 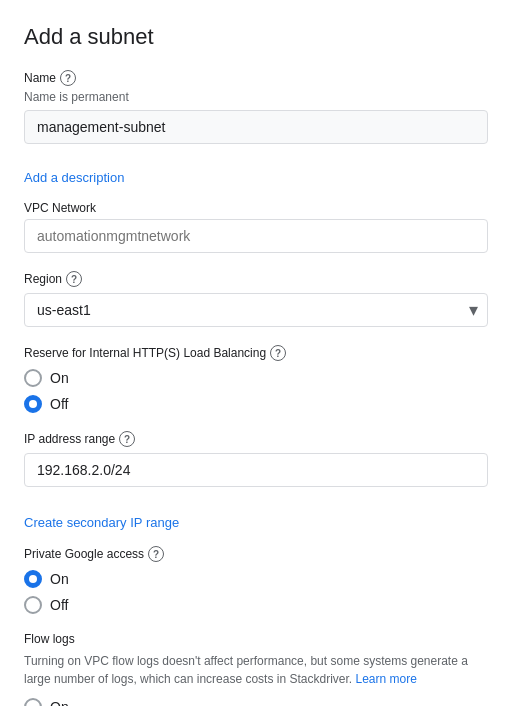 I want to click on private-google-access-on-option: On, so click(x=256, y=579).